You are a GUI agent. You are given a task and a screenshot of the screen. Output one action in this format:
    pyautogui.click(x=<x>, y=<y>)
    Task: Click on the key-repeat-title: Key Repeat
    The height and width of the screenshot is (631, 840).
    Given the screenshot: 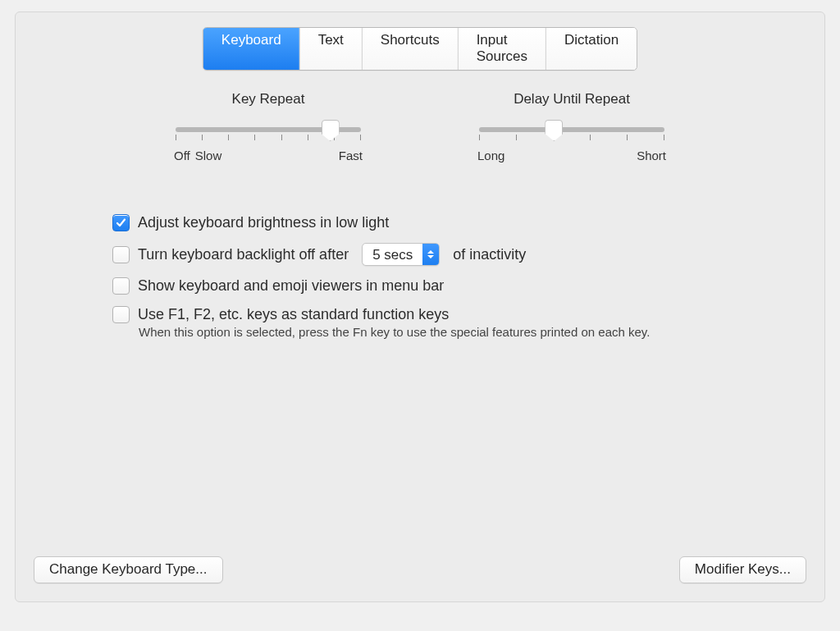 What is the action you would take?
    pyautogui.click(x=268, y=99)
    